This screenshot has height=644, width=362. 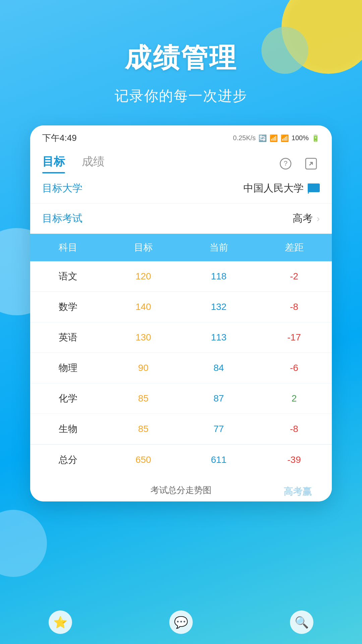 What do you see at coordinates (60, 622) in the screenshot?
I see `bottom-nav-star: ⭐` at bounding box center [60, 622].